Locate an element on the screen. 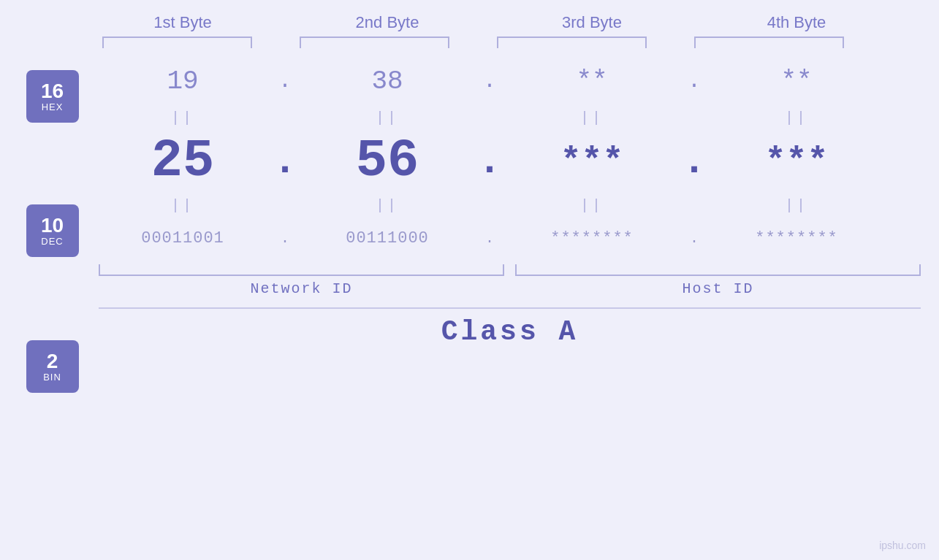  hex-b1: 19 is located at coordinates (183, 82).